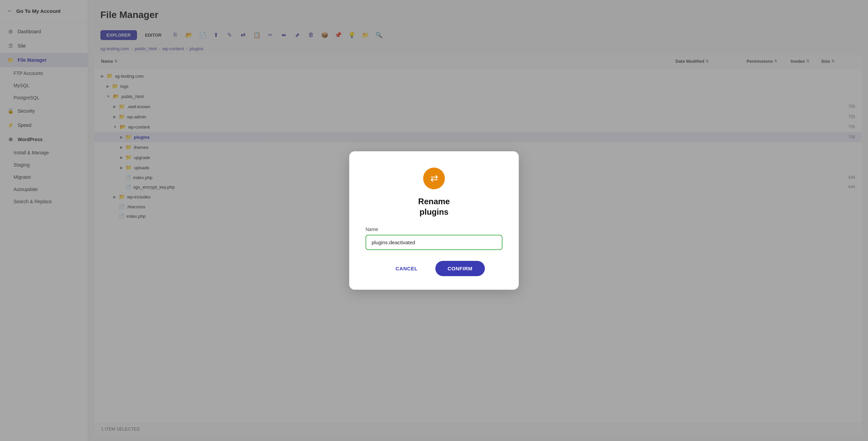 Image resolution: width=868 pixels, height=441 pixels. What do you see at coordinates (434, 269) in the screenshot?
I see `modal-actions: CANCEL CONFIRM` at bounding box center [434, 269].